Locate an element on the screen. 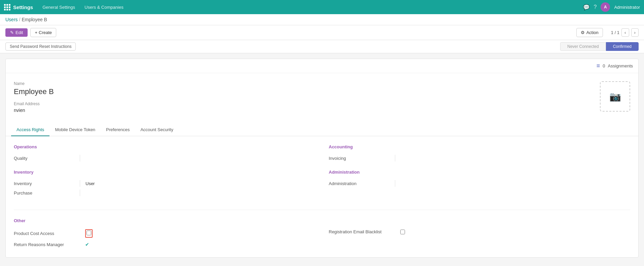  reset-password-button: Send Password Reset Instructions is located at coordinates (40, 47).